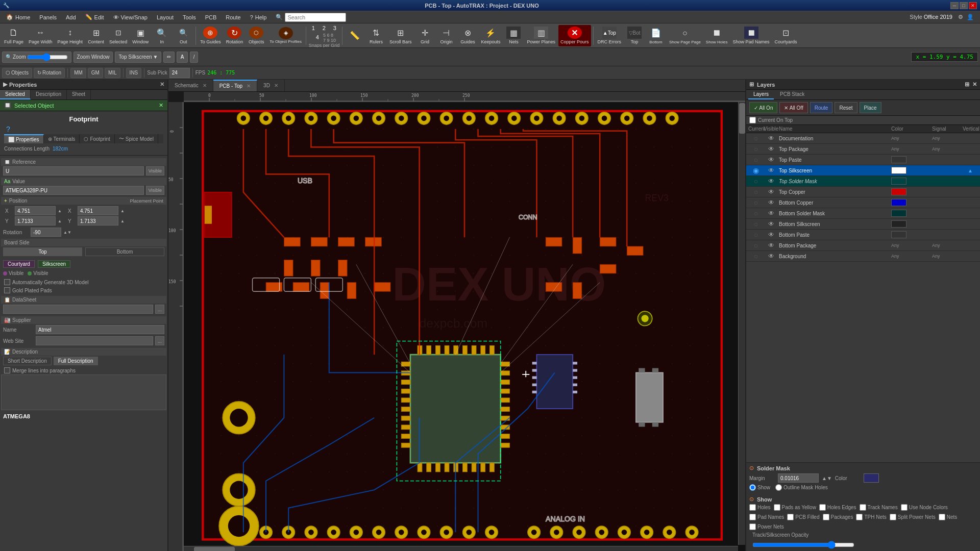 The image size is (980, 551). What do you see at coordinates (137, 139) in the screenshot?
I see `fp-tab-spice: 〜Spice Model` at bounding box center [137, 139].